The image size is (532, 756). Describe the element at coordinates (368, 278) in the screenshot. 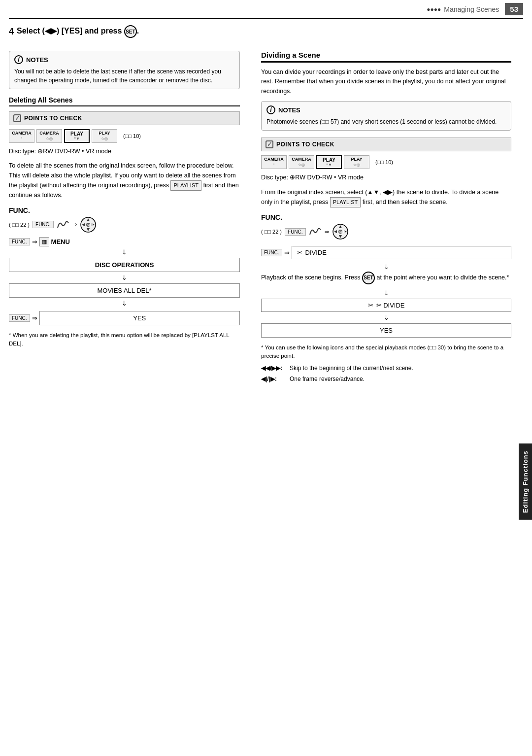

I see `set-circle-icon: SET` at that location.